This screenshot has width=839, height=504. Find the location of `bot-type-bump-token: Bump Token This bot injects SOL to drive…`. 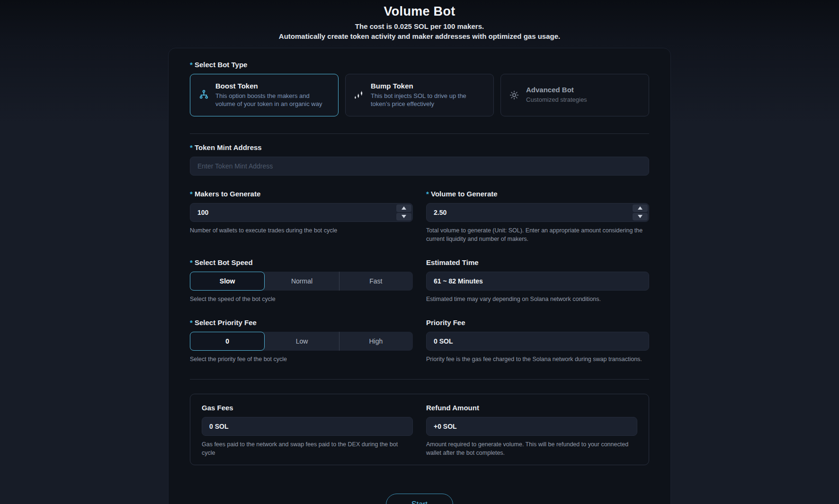

bot-type-bump-token: Bump Token This bot injects SOL to drive… is located at coordinates (420, 95).